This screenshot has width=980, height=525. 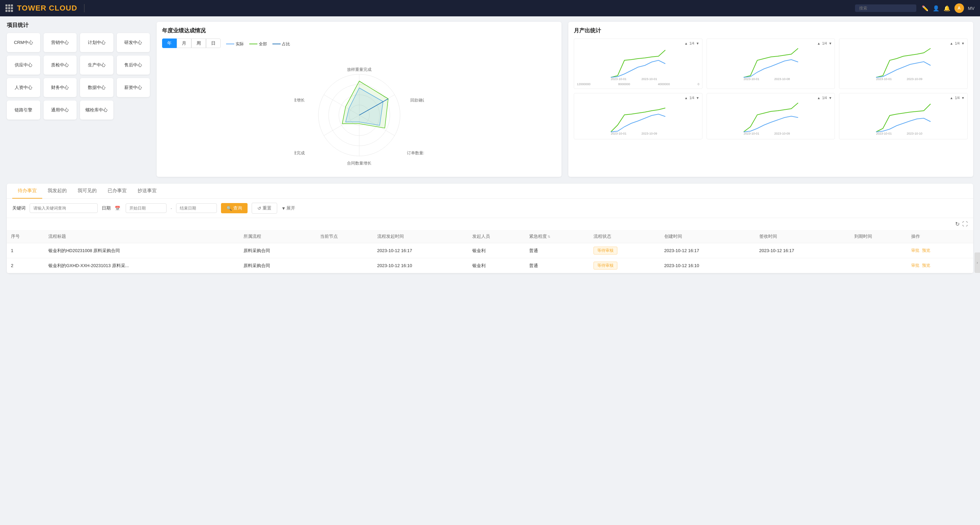 I want to click on header-search-input, so click(x=886, y=8).